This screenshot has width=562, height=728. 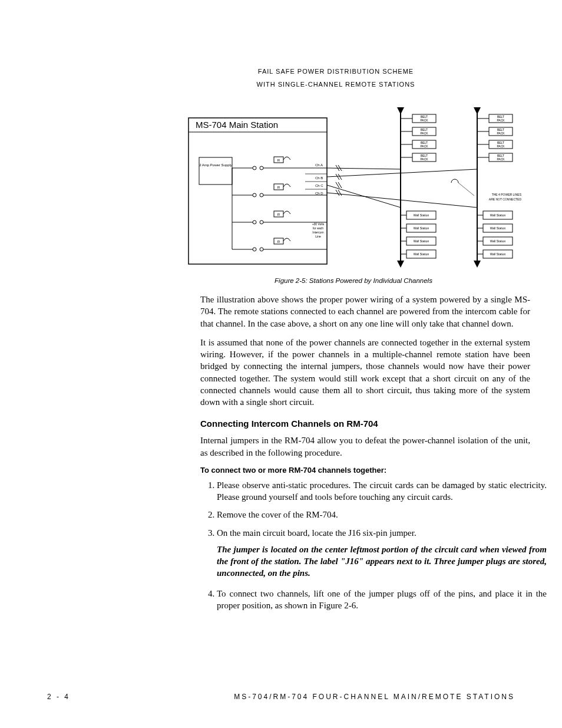 What do you see at coordinates (318, 232) in the screenshot?
I see `svg-text: Intercom` at bounding box center [318, 232].